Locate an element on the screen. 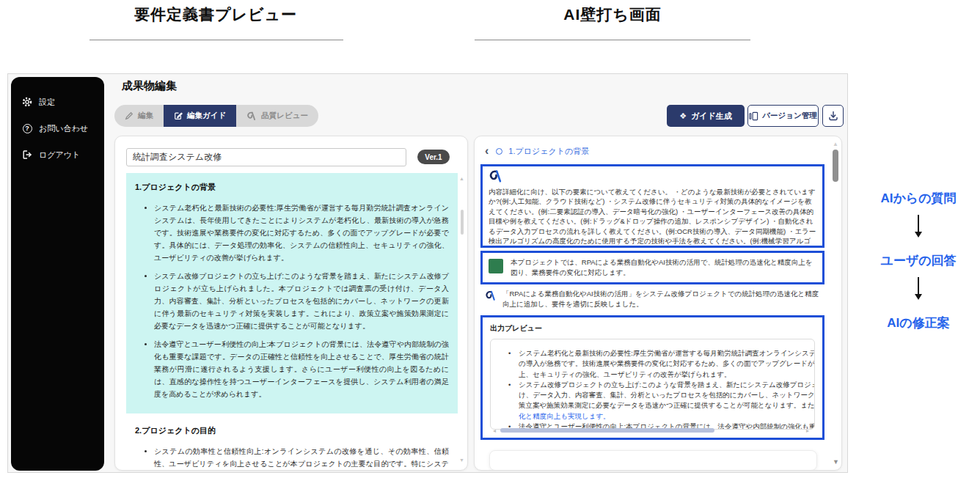 The height and width of the screenshot is (478, 980). sidebar-item-label: ログアウト is located at coordinates (59, 155).